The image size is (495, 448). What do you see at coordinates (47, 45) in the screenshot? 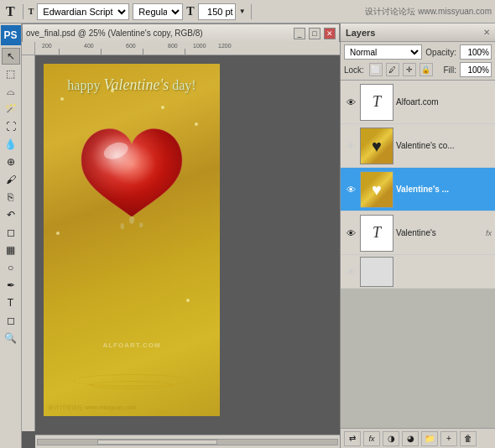
I see `ruler-mark-200: 200` at bounding box center [47, 45].